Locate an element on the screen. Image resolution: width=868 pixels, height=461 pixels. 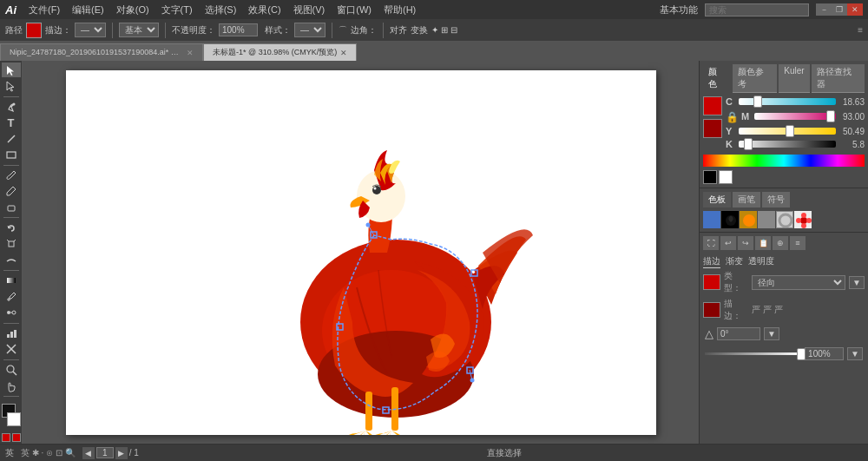
pencil-tool-btn is located at coordinates (11, 191).